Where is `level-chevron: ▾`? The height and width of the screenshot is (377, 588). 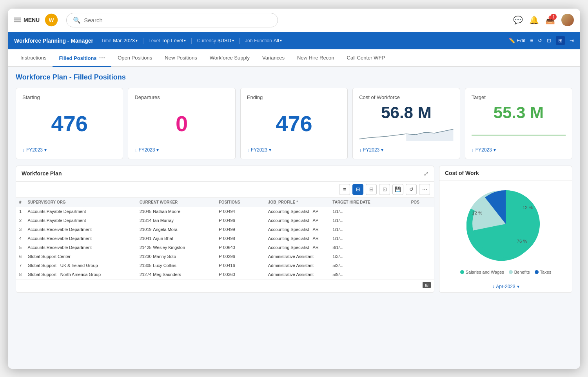 level-chevron: ▾ is located at coordinates (185, 41).